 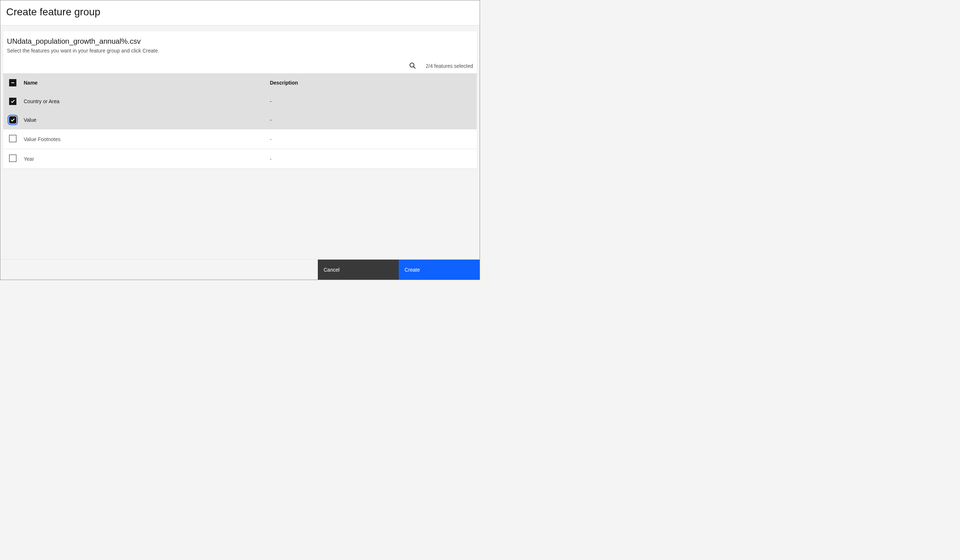 What do you see at coordinates (413, 66) in the screenshot?
I see `search-button` at bounding box center [413, 66].